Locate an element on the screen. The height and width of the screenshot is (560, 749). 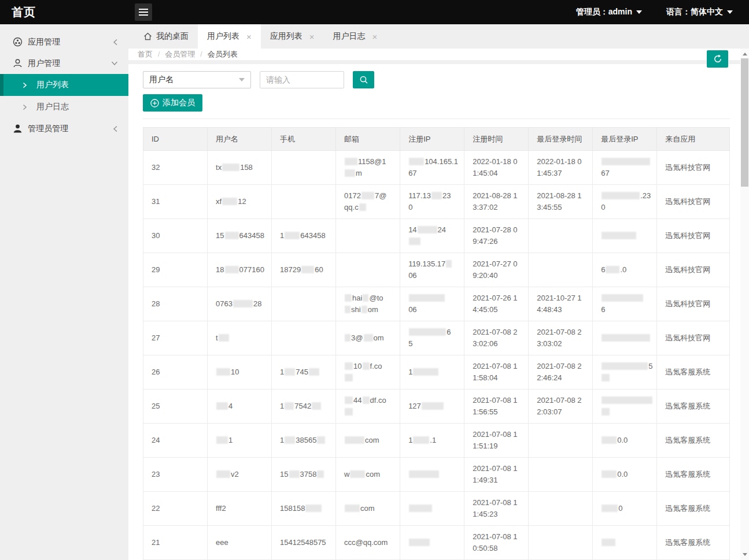
cell: ccc@qq.com is located at coordinates (368, 543).